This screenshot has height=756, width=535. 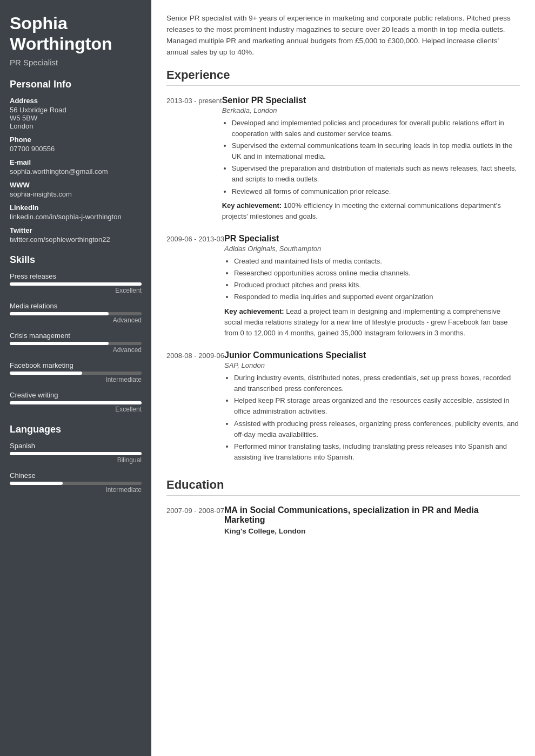 What do you see at coordinates (76, 430) in the screenshot?
I see `languages-heading: Languages` at bounding box center [76, 430].